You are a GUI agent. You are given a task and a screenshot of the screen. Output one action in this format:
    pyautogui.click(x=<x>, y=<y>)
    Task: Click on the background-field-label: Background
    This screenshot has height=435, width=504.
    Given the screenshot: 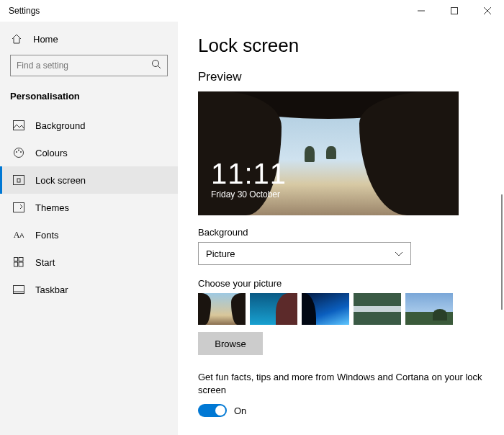 What is the action you would take?
    pyautogui.click(x=341, y=232)
    